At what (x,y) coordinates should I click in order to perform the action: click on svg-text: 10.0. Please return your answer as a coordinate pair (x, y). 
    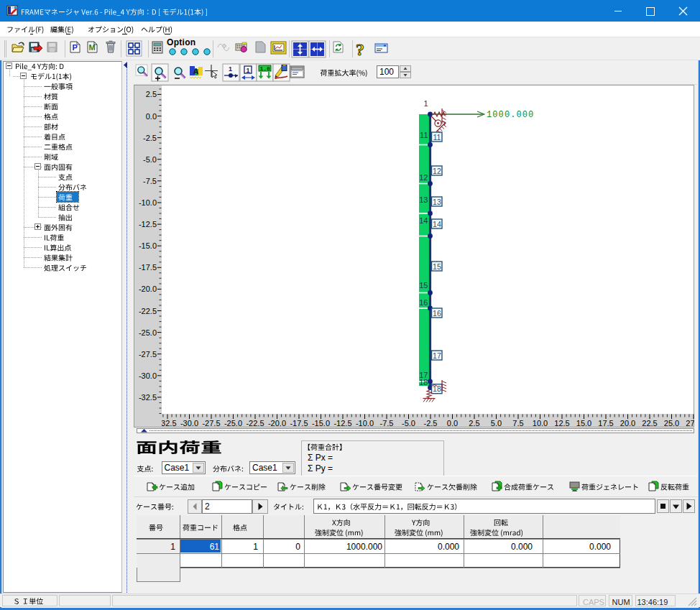
    Looking at the image, I should click on (540, 423).